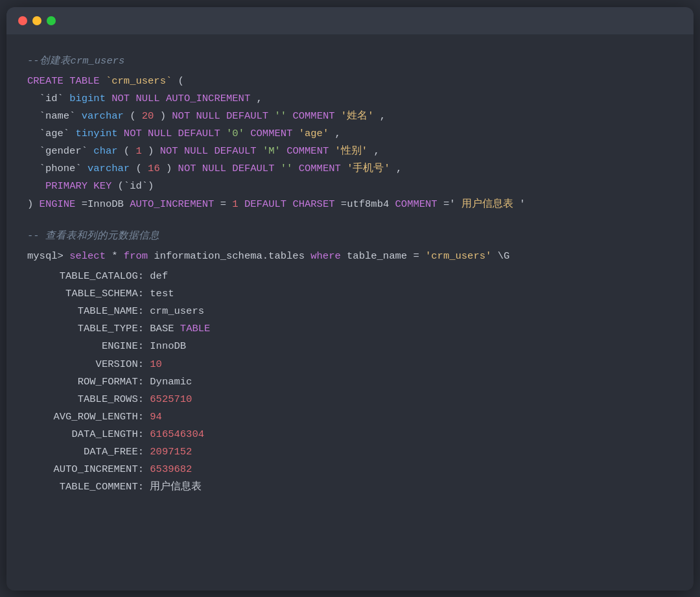 The image size is (700, 597). What do you see at coordinates (350, 469) in the screenshot?
I see `result-AUTO_INCREMENT: AUTO_INCREMENT: 6539682` at bounding box center [350, 469].